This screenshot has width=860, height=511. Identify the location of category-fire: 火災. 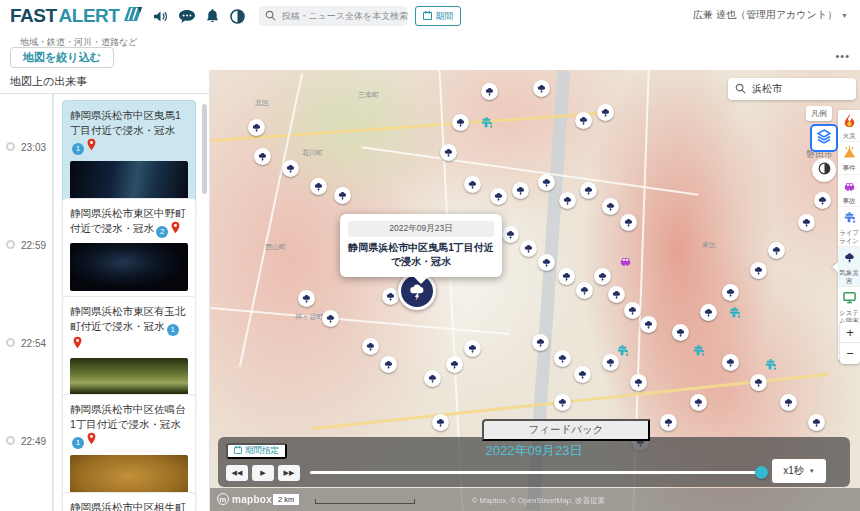
(849, 126).